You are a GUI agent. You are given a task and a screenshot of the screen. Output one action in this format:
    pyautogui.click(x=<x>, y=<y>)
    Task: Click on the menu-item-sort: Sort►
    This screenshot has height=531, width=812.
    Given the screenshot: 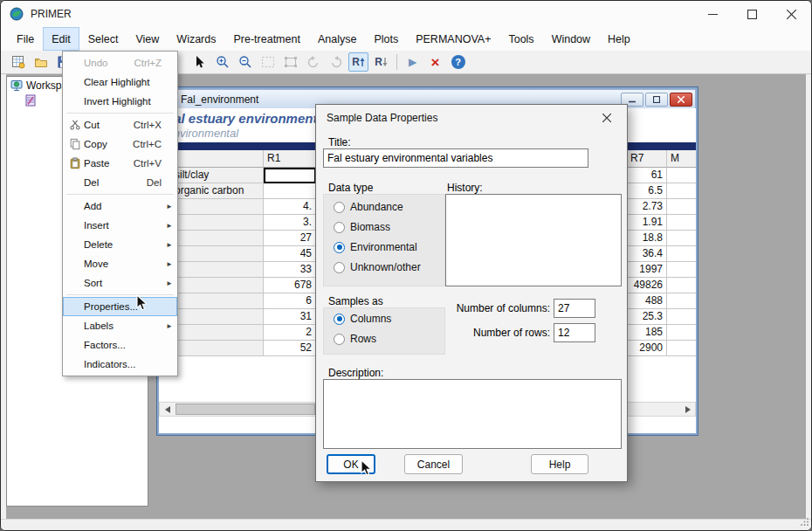 What is the action you would take?
    pyautogui.click(x=120, y=283)
    